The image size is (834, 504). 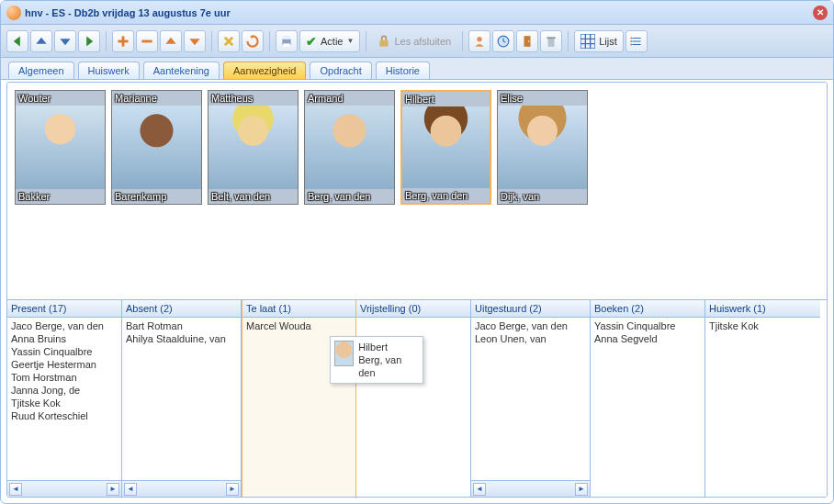 I want to click on tab-huiswerk: Huiswerk, so click(x=108, y=70).